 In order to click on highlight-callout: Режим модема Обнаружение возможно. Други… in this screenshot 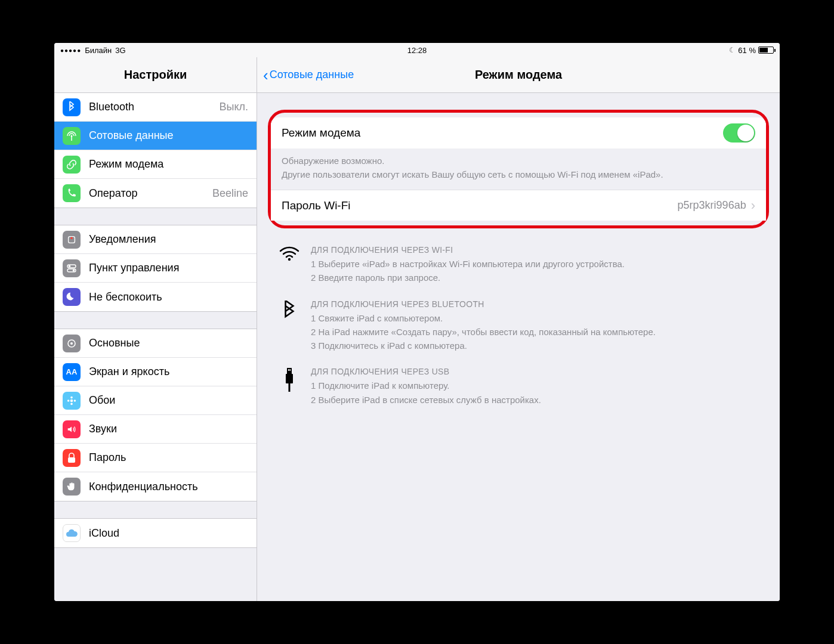, I will do `click(518, 169)`.